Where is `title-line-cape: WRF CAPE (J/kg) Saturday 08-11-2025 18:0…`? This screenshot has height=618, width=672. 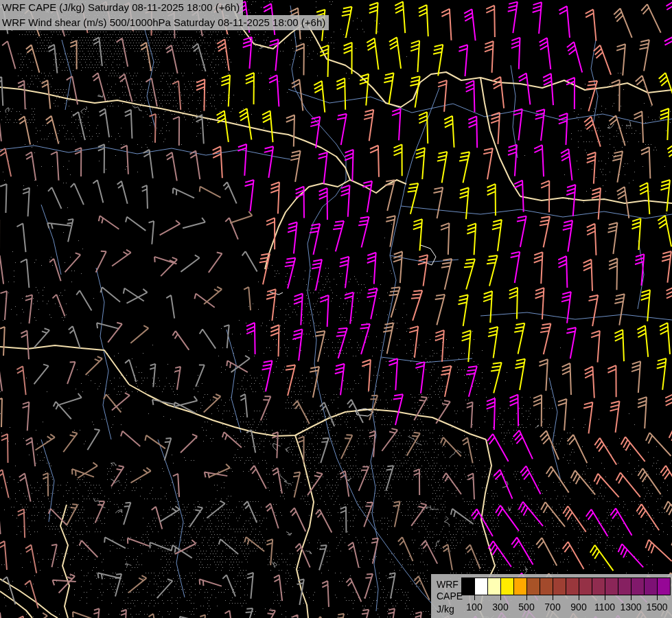
title-line-cape: WRF CAPE (J/kg) Saturday 08-11-2025 18:0… is located at coordinates (121, 8).